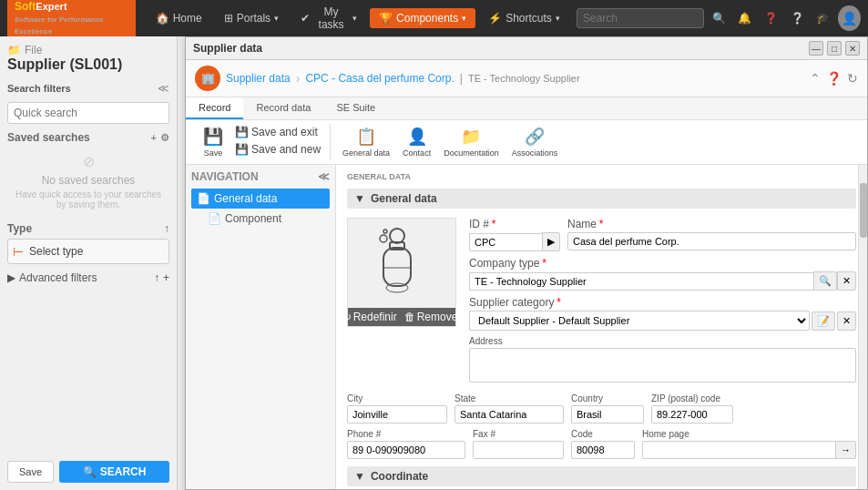 This screenshot has height=490, width=868. I want to click on image-actions: ↻ Redefinir 🗑 Remover, so click(402, 317).